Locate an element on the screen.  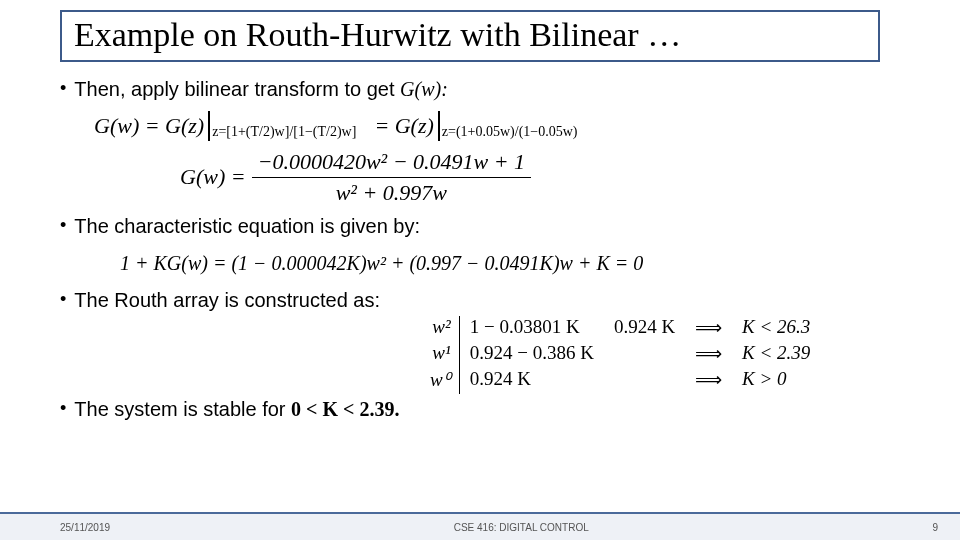
routh-array: w² w¹ w⁰ 1 − 0.03801 K 0.924 − 0.386 K 0… is located at coordinates (630, 355).